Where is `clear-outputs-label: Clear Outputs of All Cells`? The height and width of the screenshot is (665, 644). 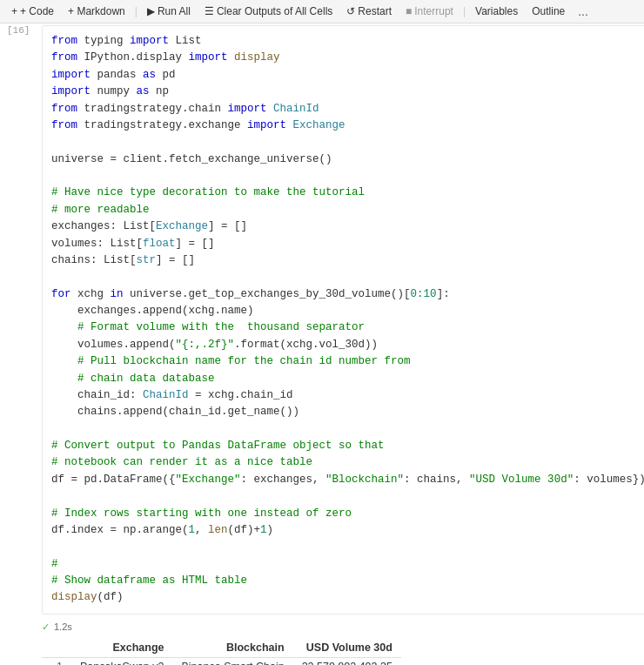 clear-outputs-label: Clear Outputs of All Cells is located at coordinates (275, 11).